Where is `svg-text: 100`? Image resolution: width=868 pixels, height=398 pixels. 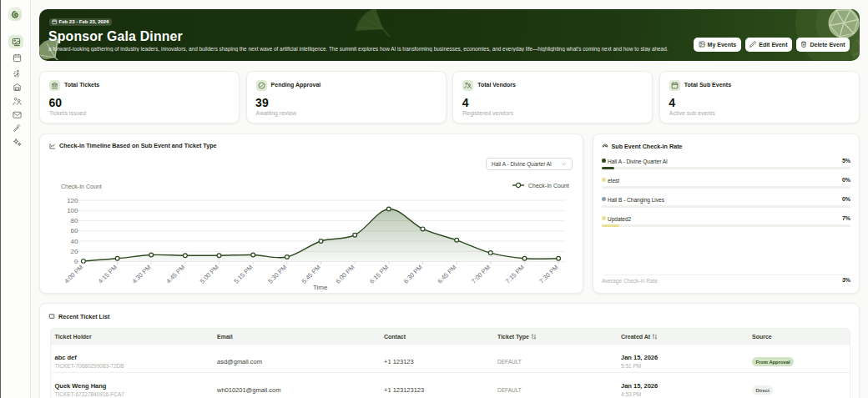 svg-text: 100 is located at coordinates (73, 210).